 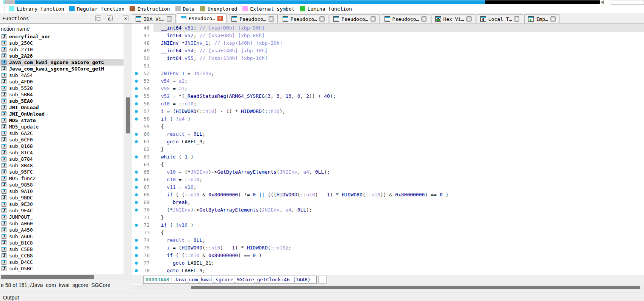 I want to click on code-text: v11 = v10;, so click(x=399, y=187).